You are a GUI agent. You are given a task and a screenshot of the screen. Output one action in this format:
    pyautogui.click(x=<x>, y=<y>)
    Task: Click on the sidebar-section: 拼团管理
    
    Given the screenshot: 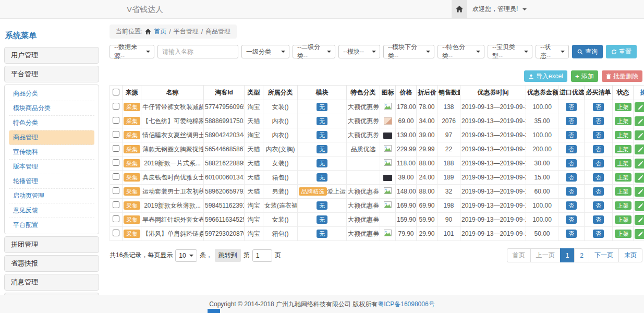 What is the action you would take?
    pyautogui.click(x=52, y=245)
    